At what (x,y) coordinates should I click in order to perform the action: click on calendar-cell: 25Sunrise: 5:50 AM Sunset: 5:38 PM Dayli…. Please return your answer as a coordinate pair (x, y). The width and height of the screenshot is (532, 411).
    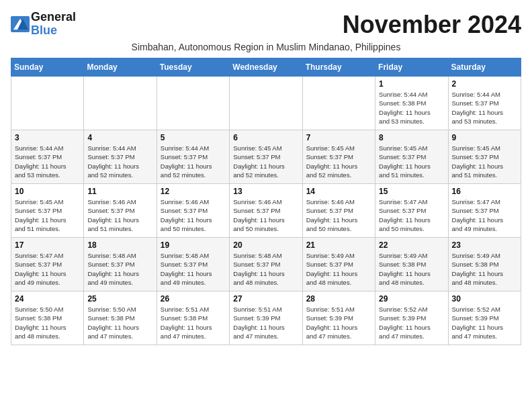
    Looking at the image, I should click on (120, 318).